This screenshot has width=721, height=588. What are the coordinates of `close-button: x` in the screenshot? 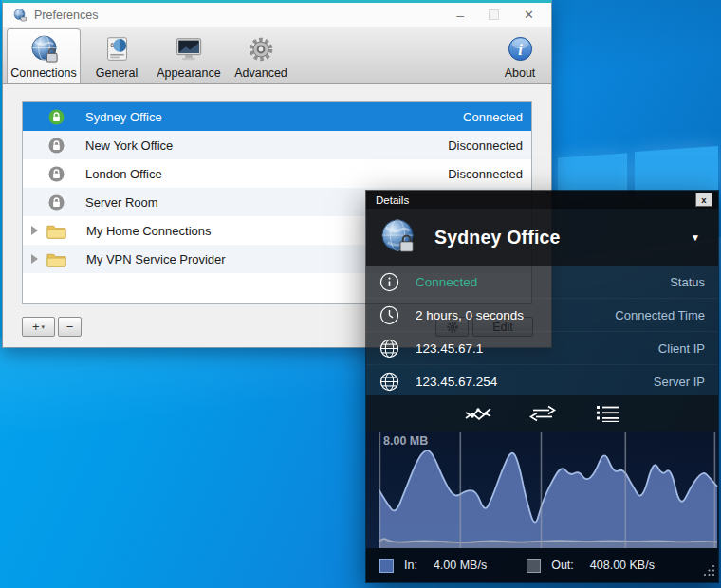 It's located at (704, 199).